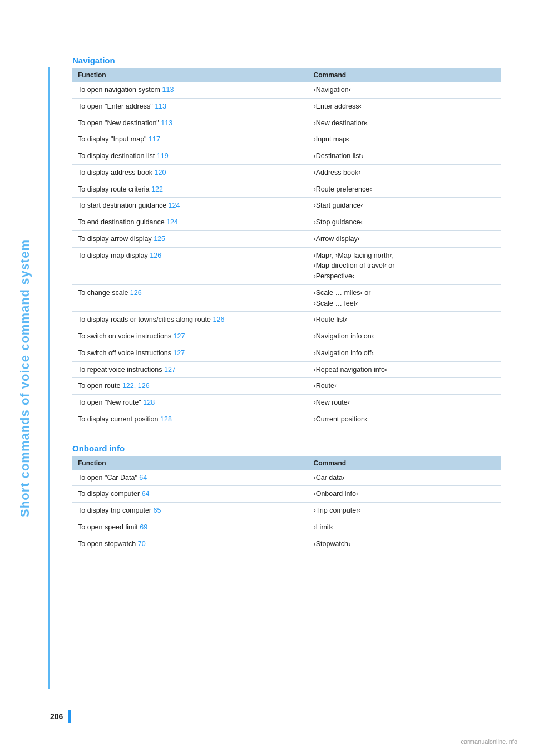 The height and width of the screenshot is (756, 534). Describe the element at coordinates (190, 75) in the screenshot. I see `nav-col-function: Function` at that location.